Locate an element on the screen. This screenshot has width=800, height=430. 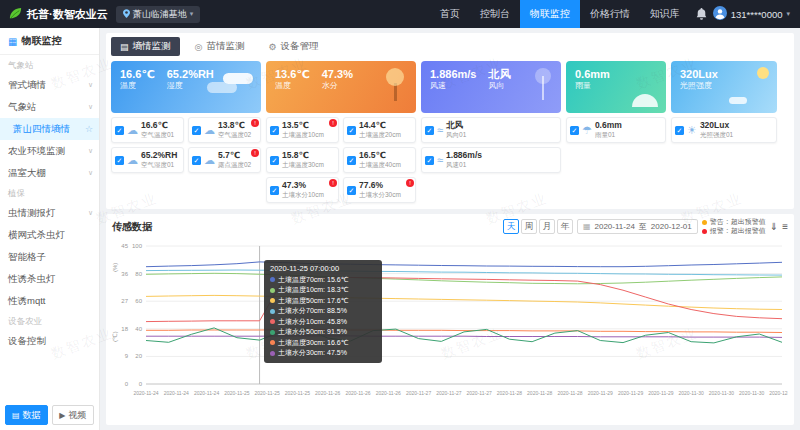
sensor-chip-雨量01: ✓☂0.6mm雨量01 is located at coordinates (616, 130).